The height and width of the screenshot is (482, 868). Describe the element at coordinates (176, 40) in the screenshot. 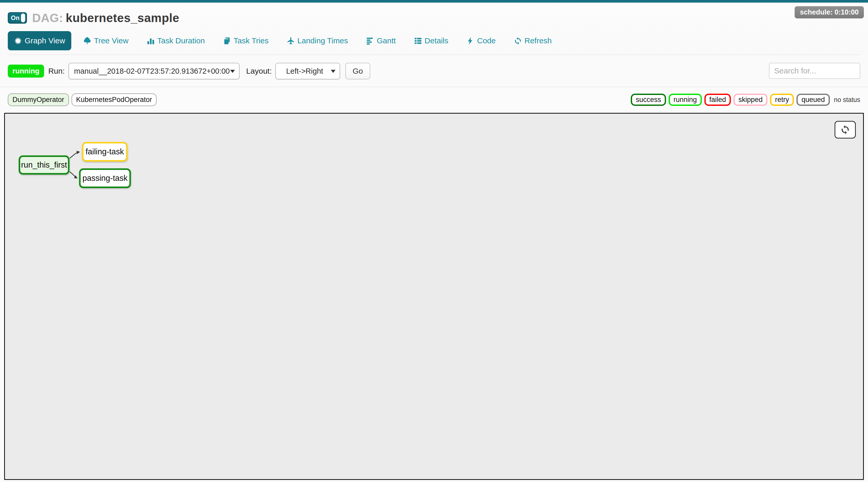

I see `tab-task-duration: Task Duration` at that location.